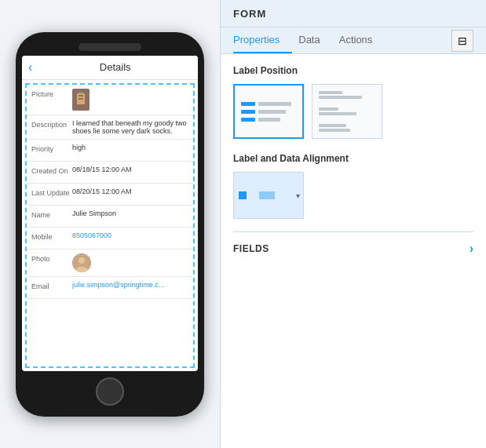 The width and height of the screenshot is (486, 448). Describe the element at coordinates (298, 196) in the screenshot. I see `dropdown-arrow-icon: ▾` at that location.